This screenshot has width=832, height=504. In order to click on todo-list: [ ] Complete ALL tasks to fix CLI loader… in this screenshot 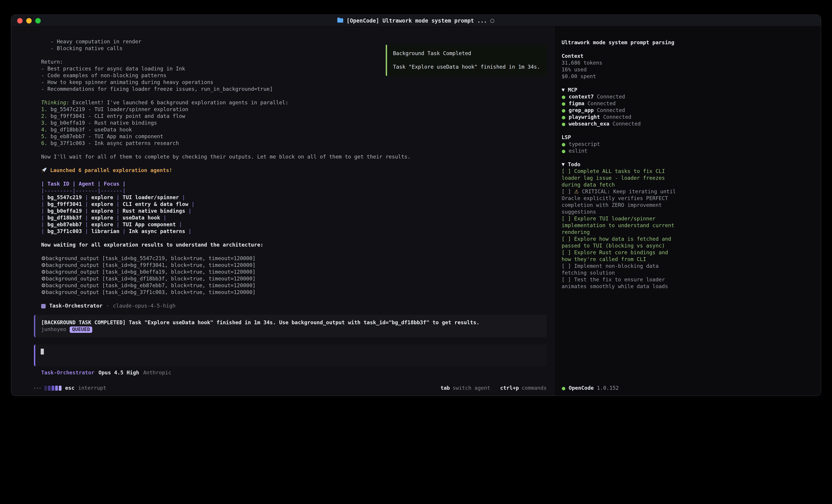, I will do `click(620, 229)`.